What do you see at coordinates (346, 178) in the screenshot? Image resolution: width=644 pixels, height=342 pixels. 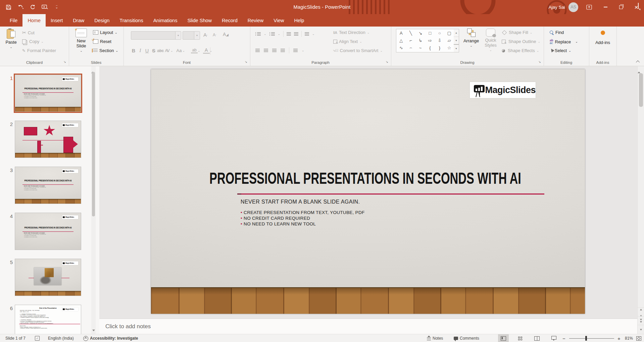 I see `slide-title: PROFESSIONAL PRESENTATIONS IN SECONDS WI…` at bounding box center [346, 178].